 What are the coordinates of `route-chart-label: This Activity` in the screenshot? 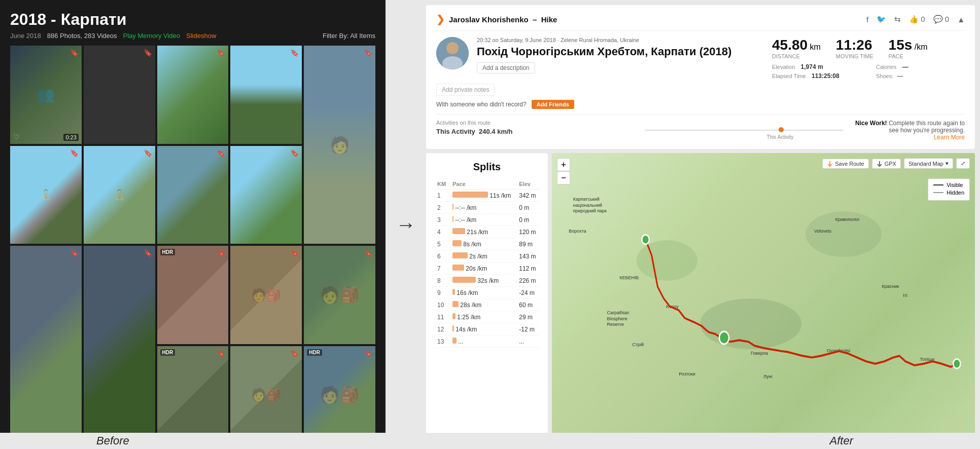 It's located at (780, 137).